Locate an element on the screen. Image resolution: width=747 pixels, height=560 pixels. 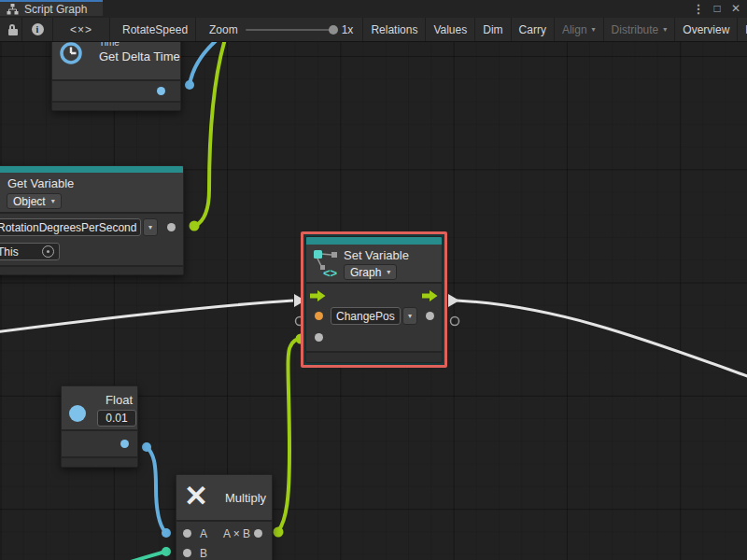
node-get-delta-time: Time Get Delta Time is located at coordinates (116, 77).